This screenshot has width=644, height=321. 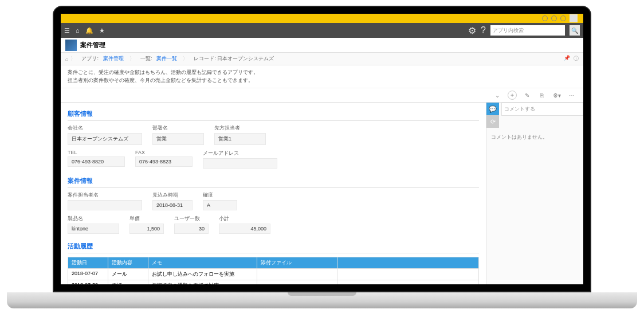 I want to click on value-tel: 076-493-8820, so click(x=96, y=162).